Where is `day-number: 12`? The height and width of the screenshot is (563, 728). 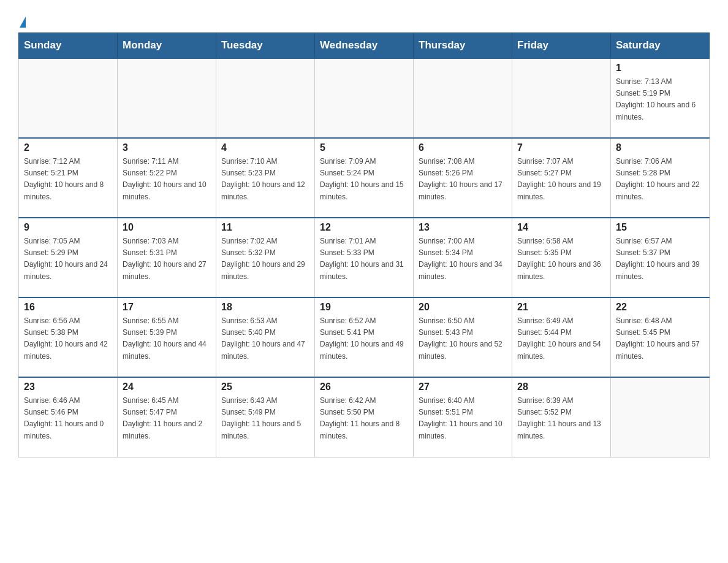
day-number: 12 is located at coordinates (364, 228).